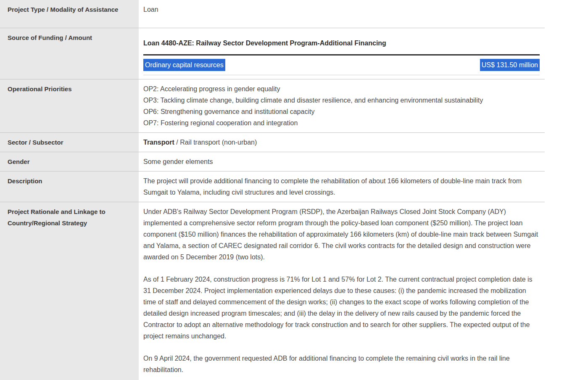  I want to click on value-source-of-funding: Loan 4480-AZE: Railway Sector Developmen…, so click(342, 54).